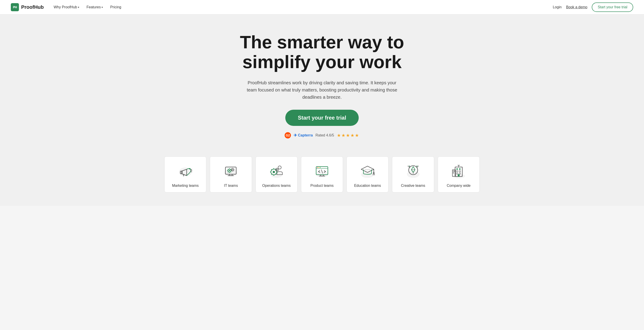 Image resolution: width=644 pixels, height=330 pixels. Describe the element at coordinates (459, 171) in the screenshot. I see `building-icon` at that location.